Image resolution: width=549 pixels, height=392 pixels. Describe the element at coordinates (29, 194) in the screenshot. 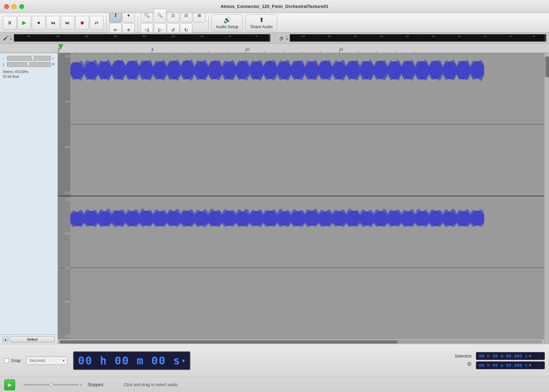

I see `track-controls: - + L R Stereo, 44100Hz 32-bit float` at that location.